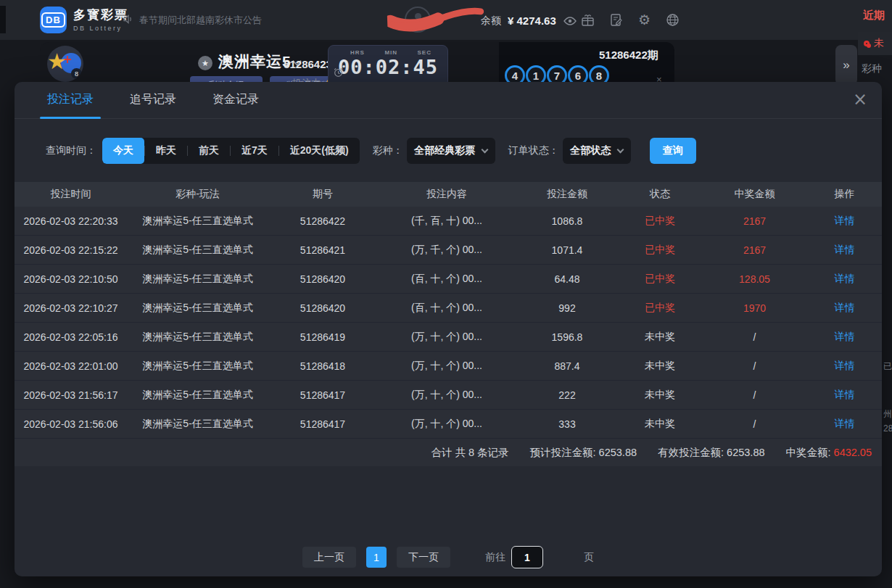 The width and height of the screenshot is (892, 588). Describe the element at coordinates (867, 44) in the screenshot. I see `record-dot-icon` at that location.